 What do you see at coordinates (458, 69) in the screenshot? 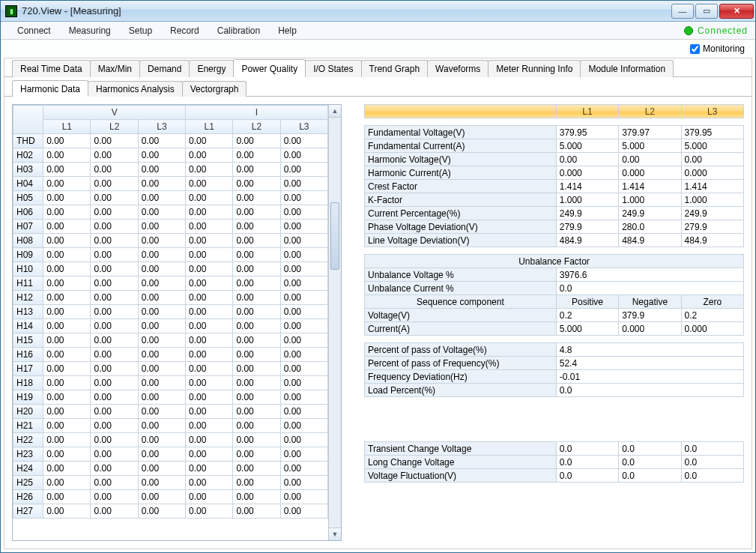
I see `tab-waveforms: Waveforms` at bounding box center [458, 69].